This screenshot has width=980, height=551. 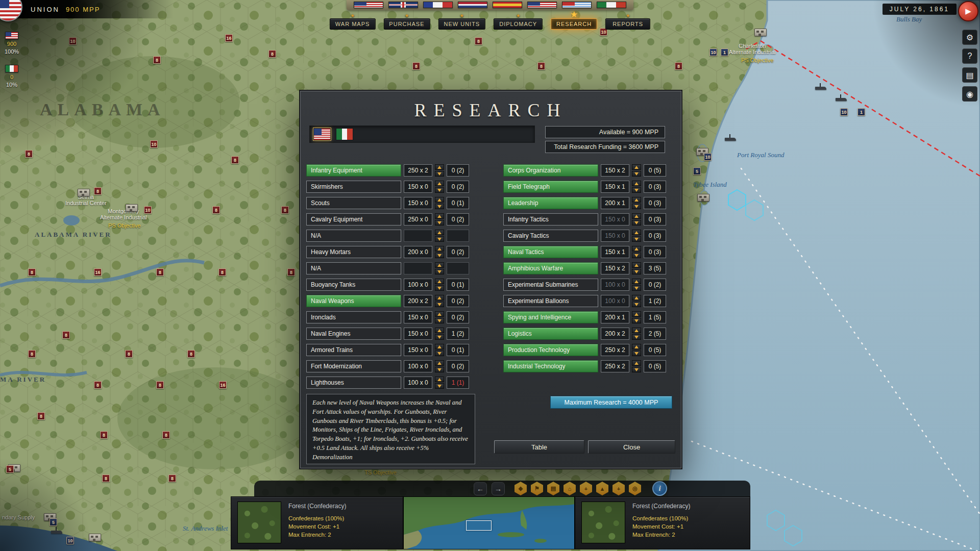 I want to click on research-item-name: Corps Organization, so click(x=551, y=170).